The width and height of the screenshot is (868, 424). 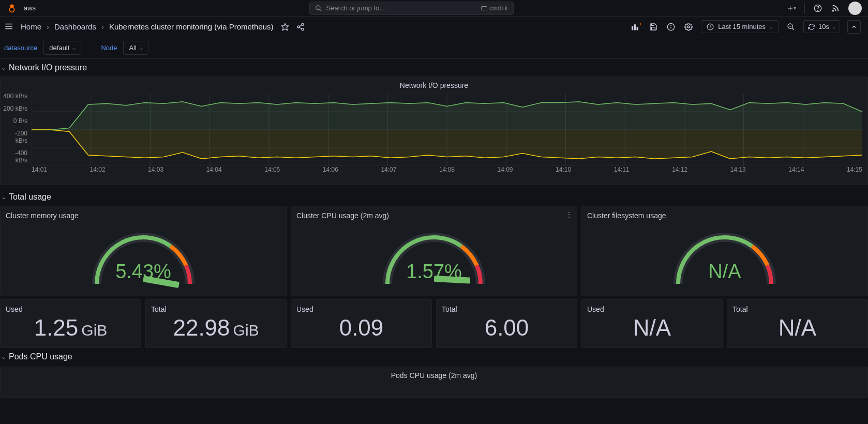 What do you see at coordinates (747, 27) in the screenshot?
I see `toolbar: + Last 15 minutes ⌵ 10s ⌵` at bounding box center [747, 27].